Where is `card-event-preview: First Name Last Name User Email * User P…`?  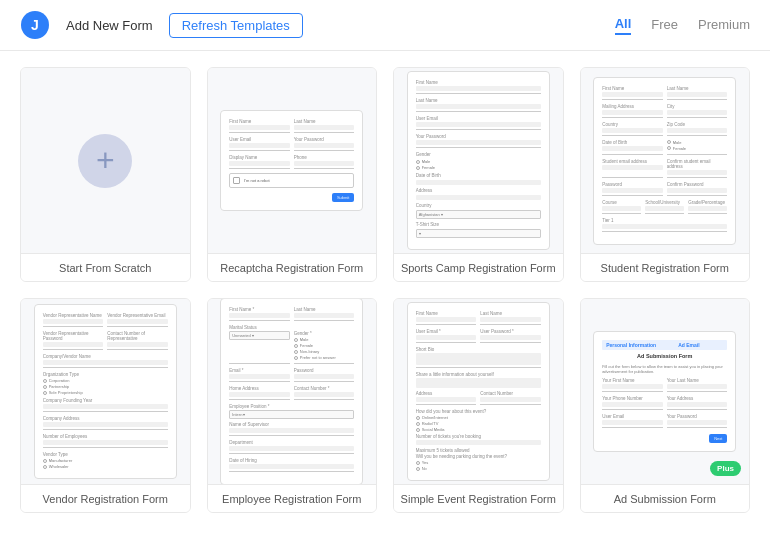 card-event-preview: First Name Last Name User Email * User P… is located at coordinates (478, 392).